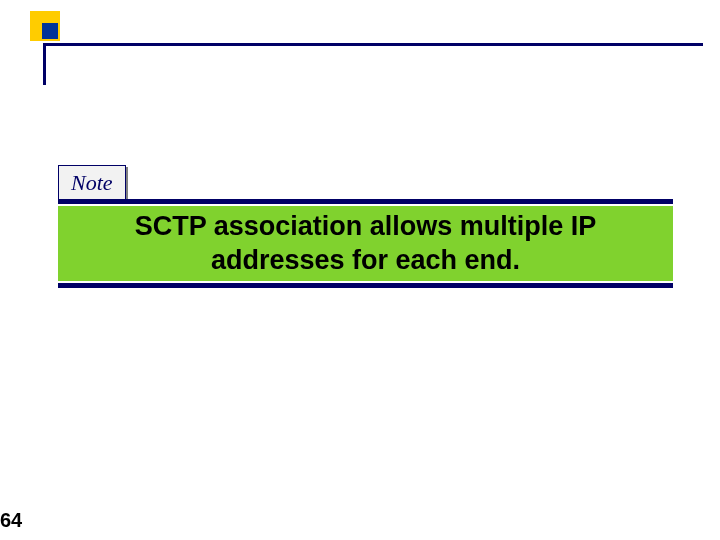 This screenshot has height=540, width=720. Describe the element at coordinates (60, 41) in the screenshot. I see `slide-logo` at that location.